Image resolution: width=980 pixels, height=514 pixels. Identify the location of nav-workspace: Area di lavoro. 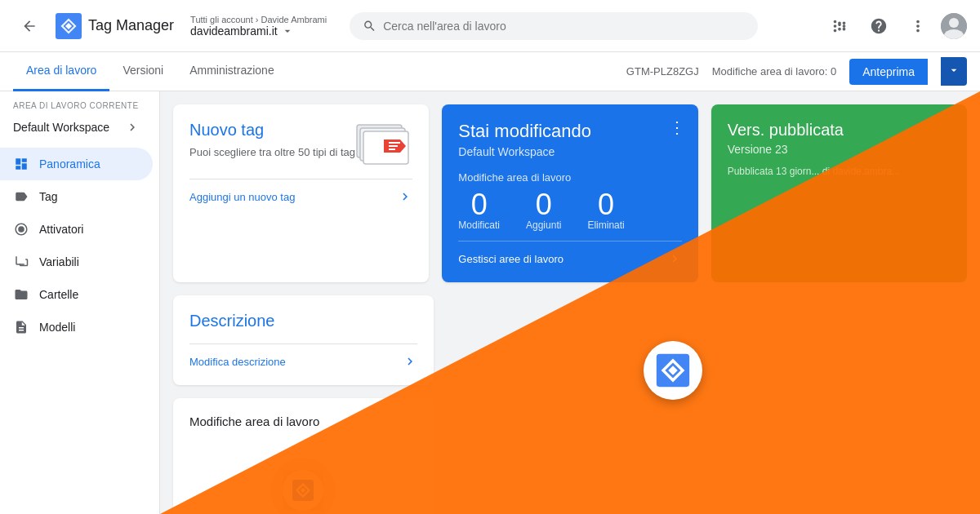
(61, 72).